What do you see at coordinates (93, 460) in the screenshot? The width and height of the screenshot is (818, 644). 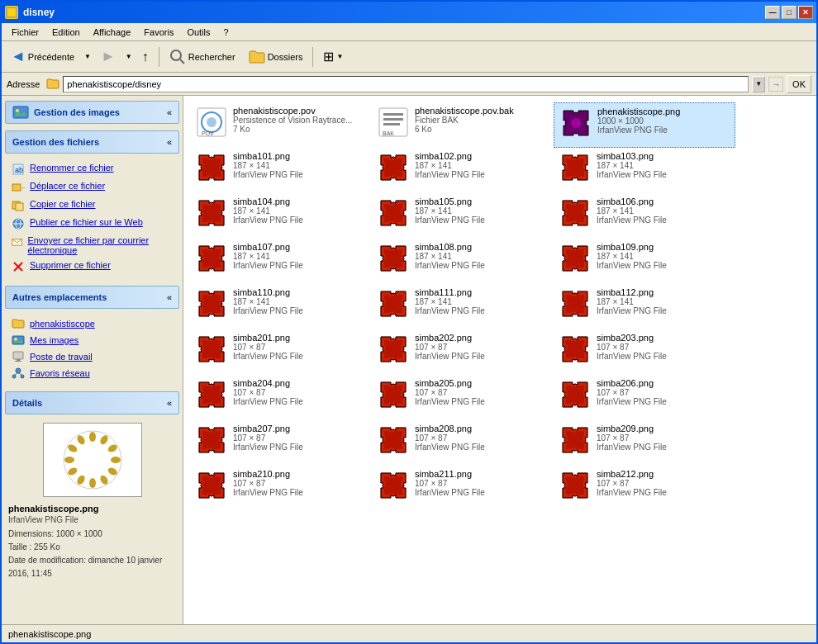 I see `details-thumbnail` at bounding box center [93, 460].